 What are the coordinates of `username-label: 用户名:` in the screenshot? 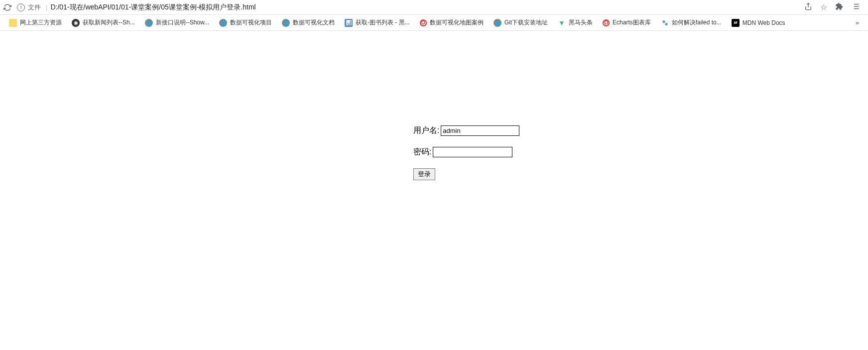 It's located at (426, 130).